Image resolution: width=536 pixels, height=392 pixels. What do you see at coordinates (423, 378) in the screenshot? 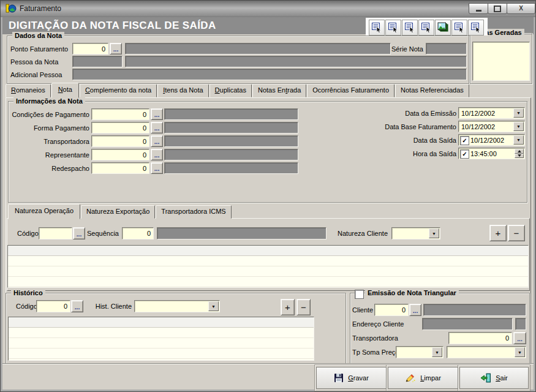
I see `limpar-button: Limpar` at bounding box center [423, 378].